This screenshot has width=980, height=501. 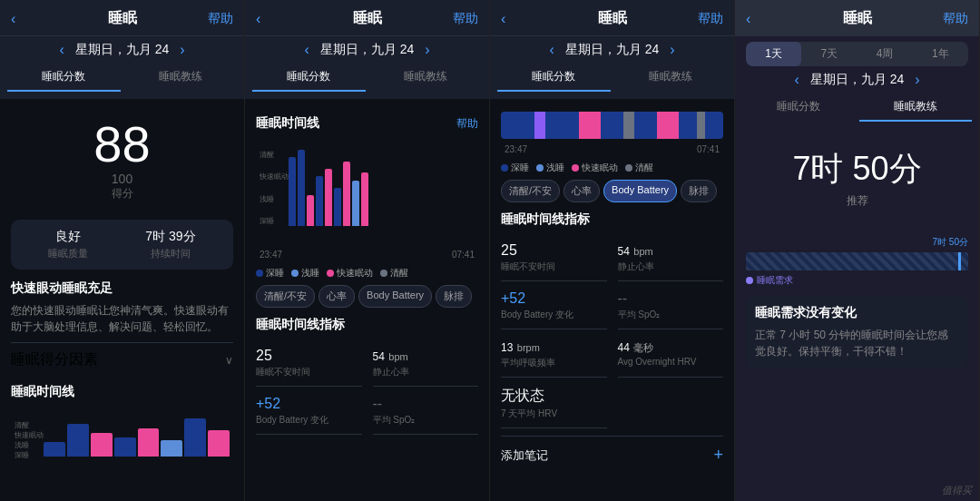 What do you see at coordinates (554, 354) in the screenshot?
I see `panel3-metric-4: 13 brpm 平均呼吸频率` at bounding box center [554, 354].